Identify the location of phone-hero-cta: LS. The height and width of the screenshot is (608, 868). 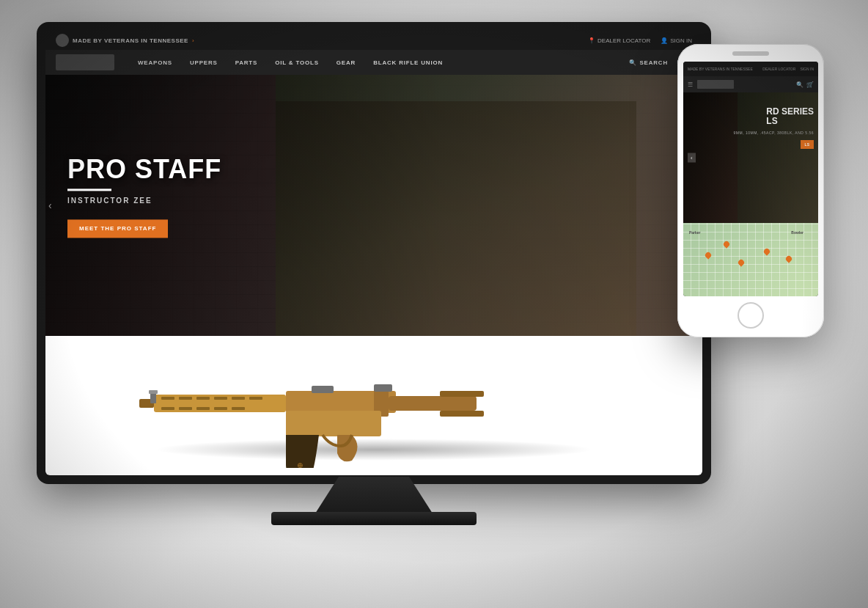
(807, 144).